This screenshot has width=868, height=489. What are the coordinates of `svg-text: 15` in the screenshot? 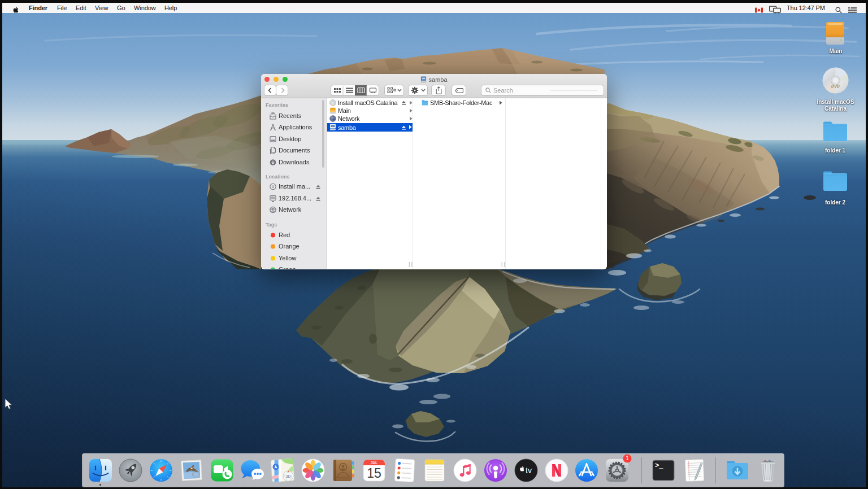 It's located at (374, 473).